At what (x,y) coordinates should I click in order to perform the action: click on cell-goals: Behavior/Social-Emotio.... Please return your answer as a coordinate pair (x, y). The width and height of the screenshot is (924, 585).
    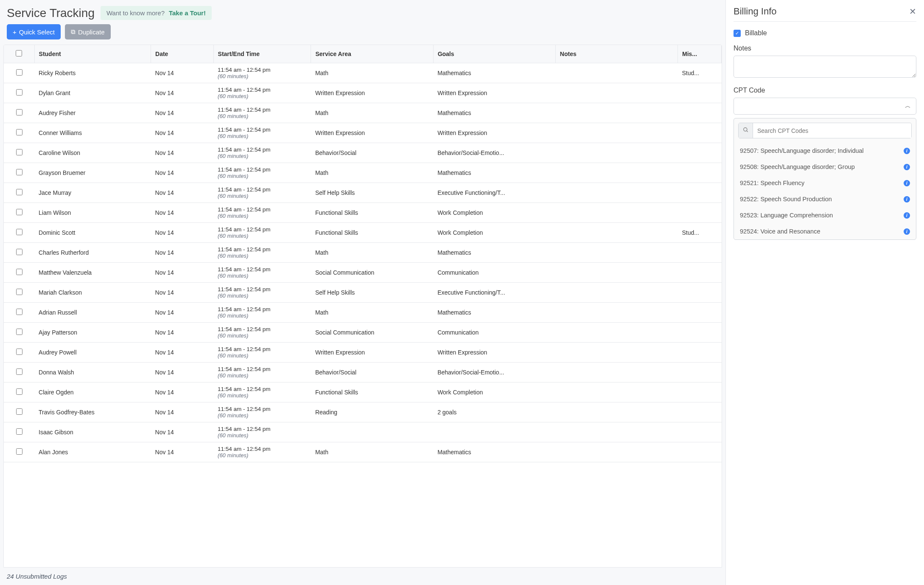
    Looking at the image, I should click on (494, 373).